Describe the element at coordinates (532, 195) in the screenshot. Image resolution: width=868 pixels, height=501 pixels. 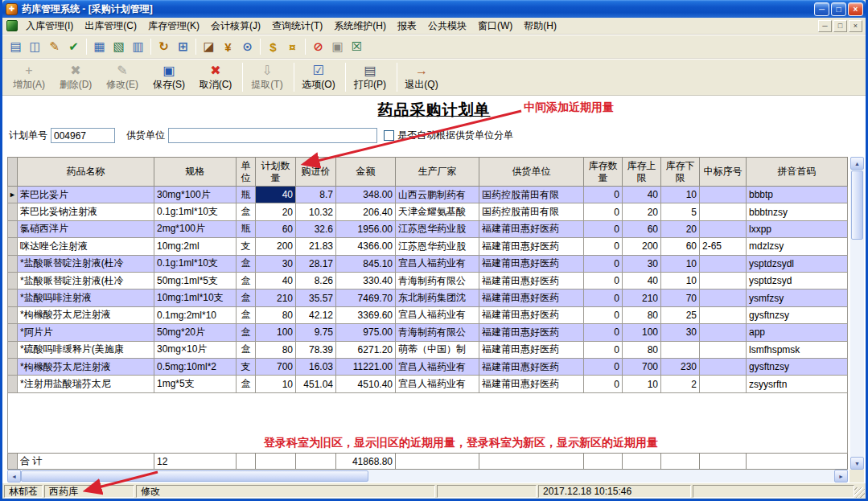
I see `cell: 国药控股莆田有限` at that location.